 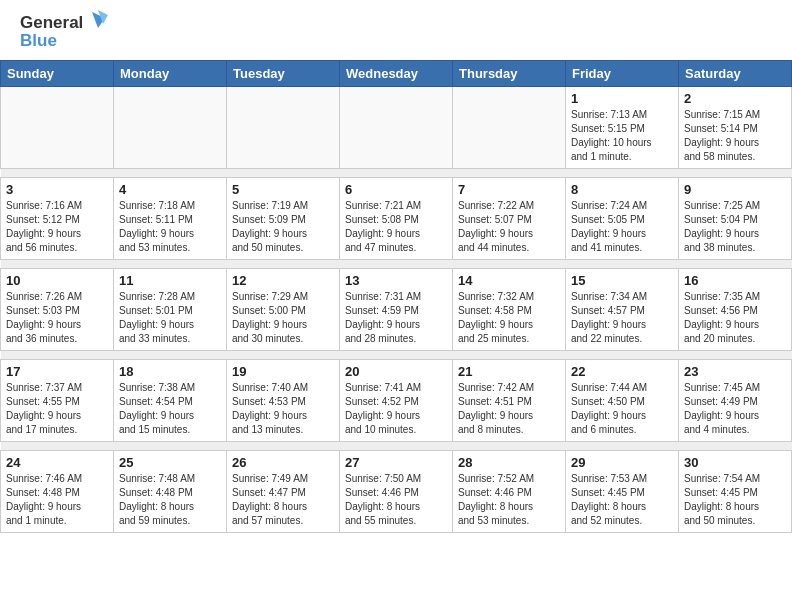 What do you see at coordinates (622, 492) in the screenshot?
I see `calendar-cell: 29Sunrise: 7:53 AM Sunset: 4:45 PM Dayli…` at bounding box center [622, 492].